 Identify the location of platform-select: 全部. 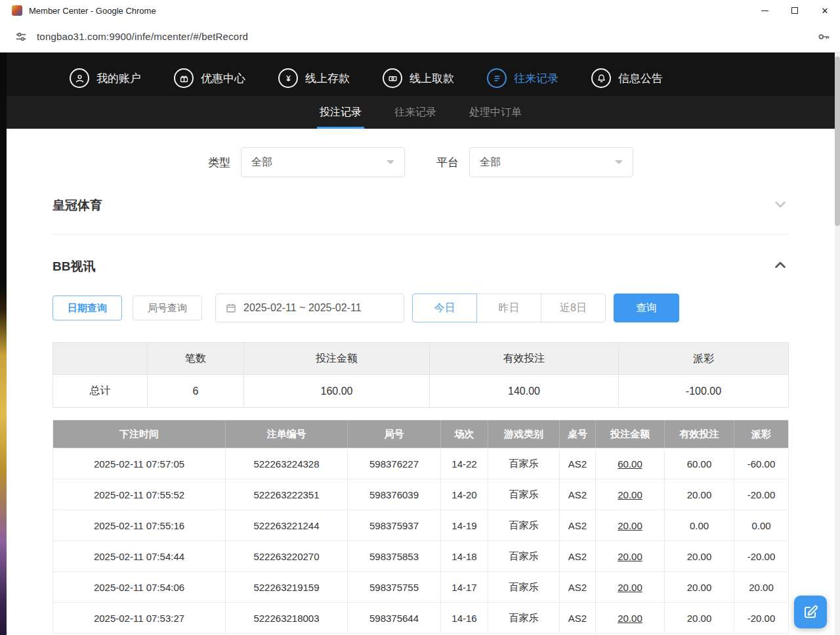
(551, 162).